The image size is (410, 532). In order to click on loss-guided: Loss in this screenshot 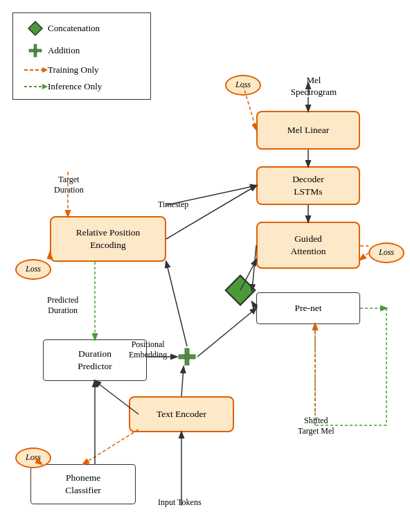, I will do `click(386, 253)`.